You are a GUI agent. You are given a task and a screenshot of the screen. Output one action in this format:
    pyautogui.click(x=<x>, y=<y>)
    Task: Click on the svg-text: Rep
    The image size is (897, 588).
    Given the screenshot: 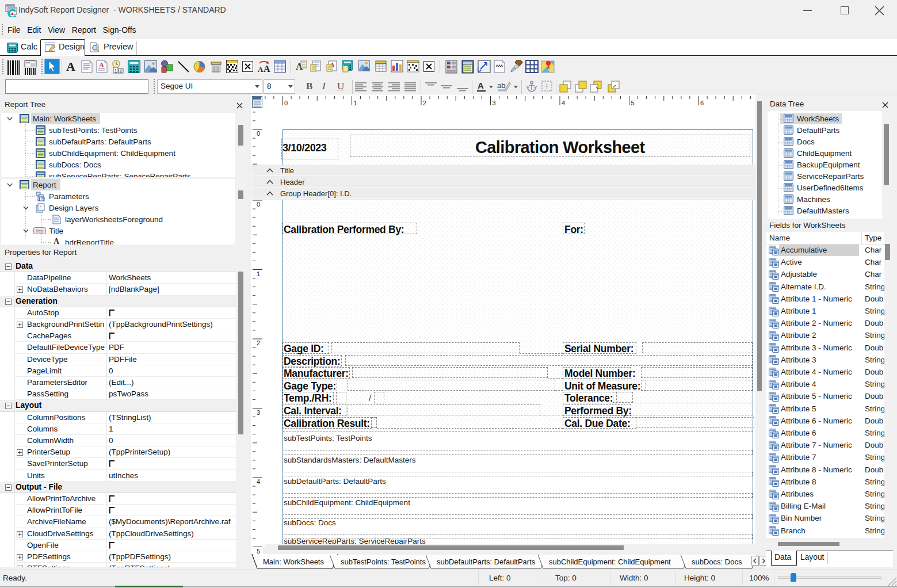 What is the action you would take?
    pyautogui.click(x=39, y=231)
    